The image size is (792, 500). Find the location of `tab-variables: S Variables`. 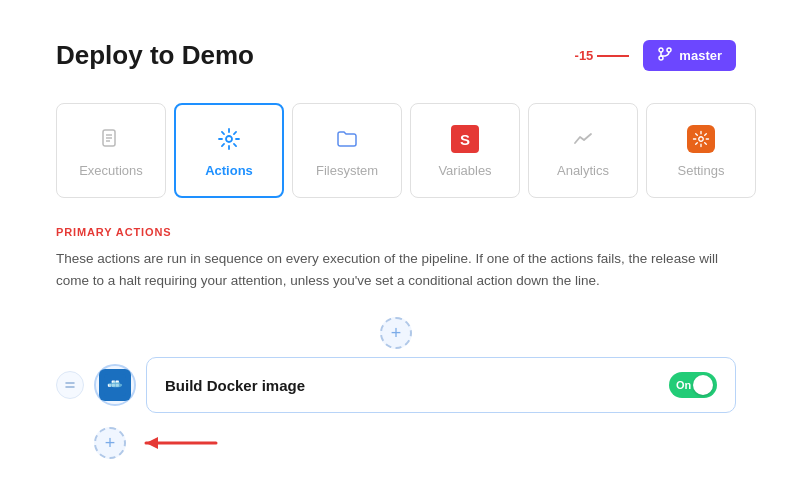

tab-variables: S Variables is located at coordinates (465, 150).